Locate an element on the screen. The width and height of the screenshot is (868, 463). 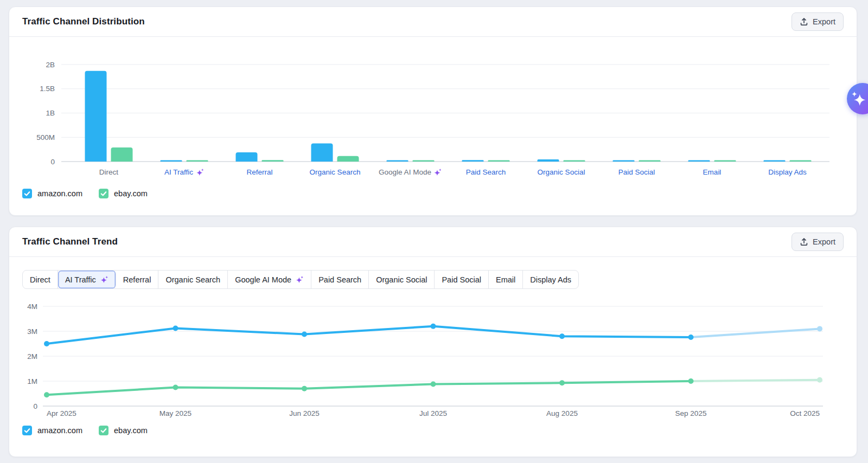
tab-email: Email is located at coordinates (506, 280).